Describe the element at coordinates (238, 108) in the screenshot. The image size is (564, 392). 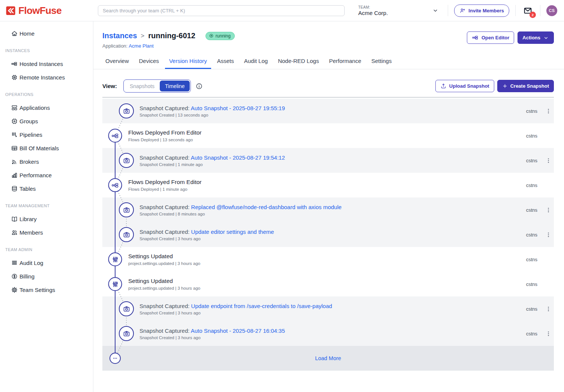
I see `snapshot-link: Auto Snapshot - 2025-08-27 19:55:19` at that location.